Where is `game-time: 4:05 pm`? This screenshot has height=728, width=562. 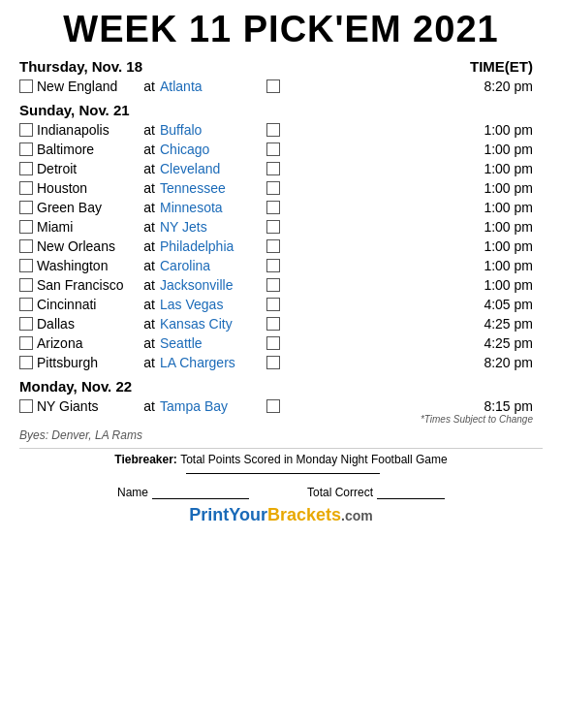
game-time: 4:05 pm is located at coordinates (413, 304).